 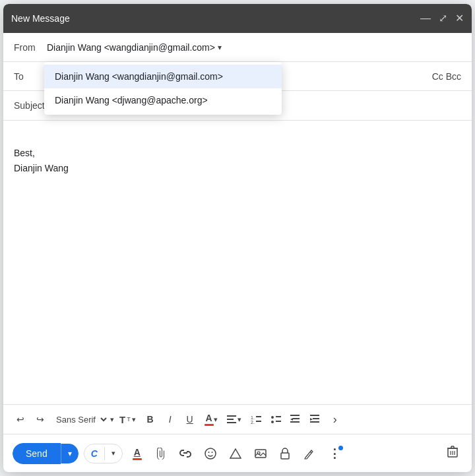 I want to click on from-row: From Dianjin Wang <wangdianjin@gmail.com…, so click(x=238, y=47).